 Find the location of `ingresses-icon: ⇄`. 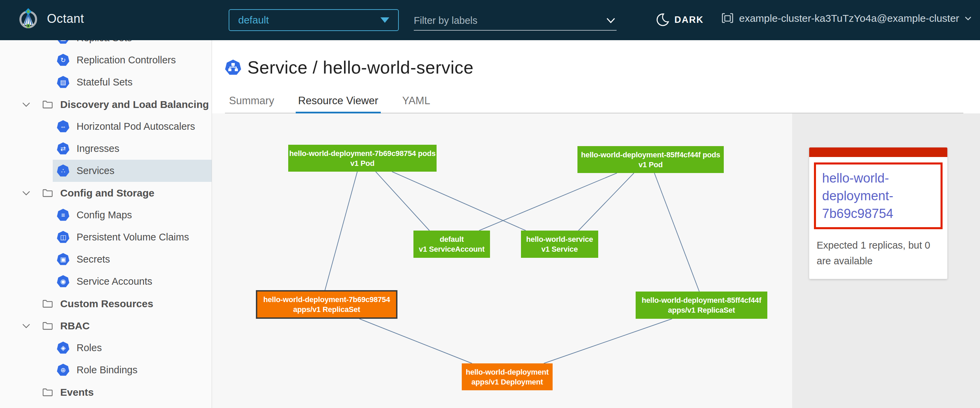

ingresses-icon: ⇄ is located at coordinates (63, 148).